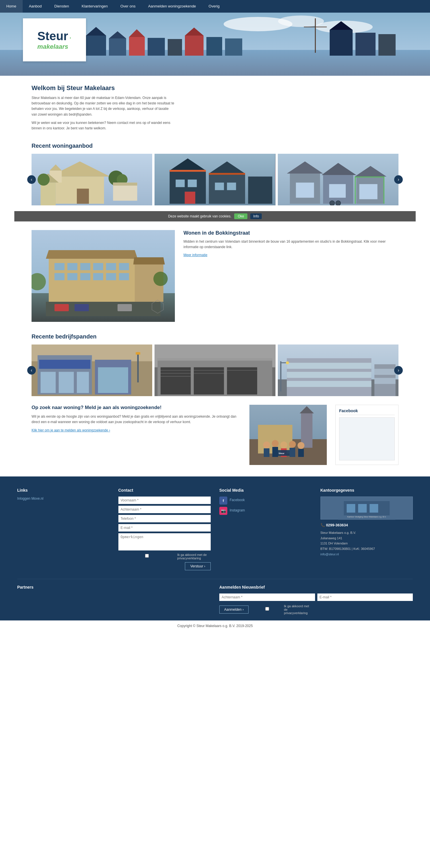  What do you see at coordinates (95, 6) in the screenshot?
I see `nav-klantervaringen: Klantervaringen` at bounding box center [95, 6].